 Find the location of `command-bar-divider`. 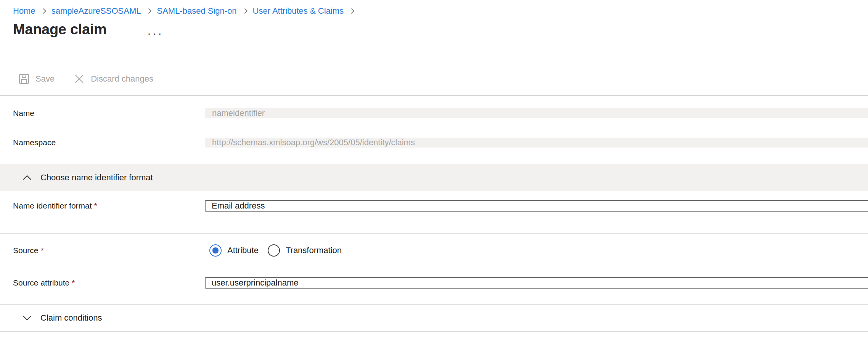

command-bar-divider is located at coordinates (434, 95).